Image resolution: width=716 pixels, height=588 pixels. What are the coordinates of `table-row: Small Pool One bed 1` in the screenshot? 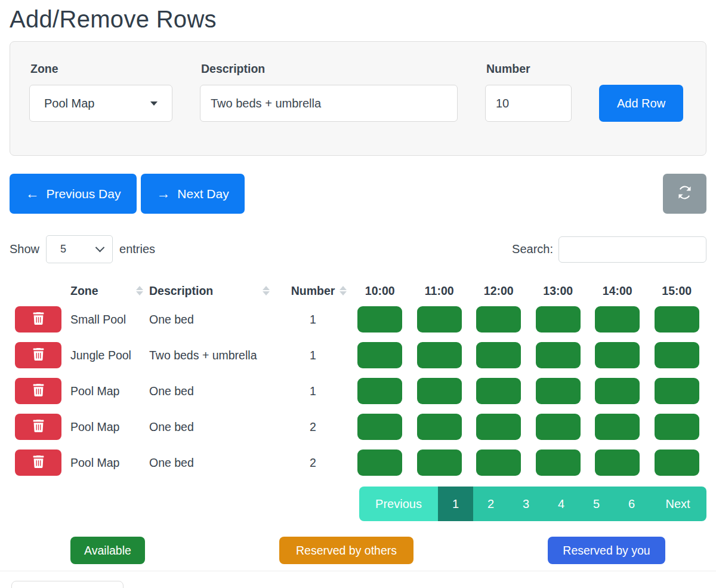 It's located at (358, 319).